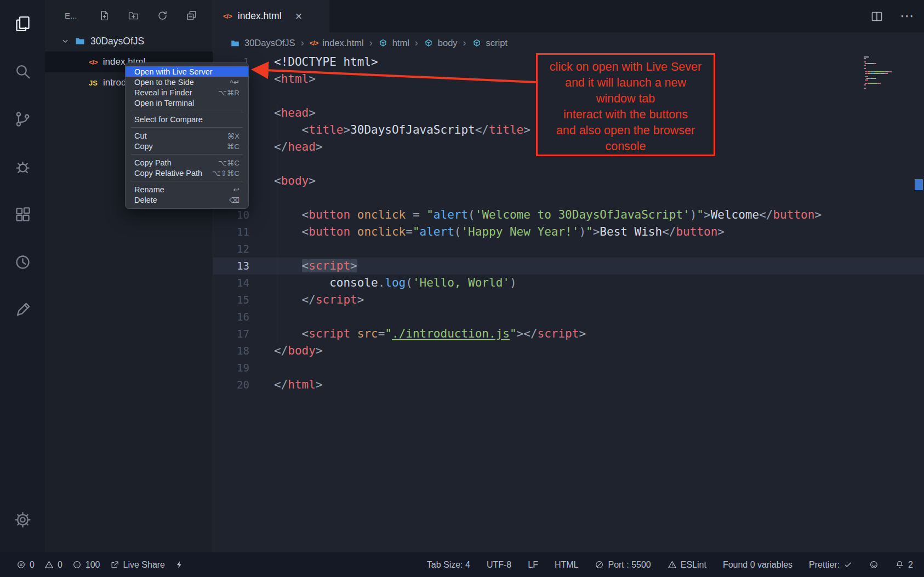 Image resolution: width=924 pixels, height=577 pixels. Describe the element at coordinates (569, 198) in the screenshot. I see `code-line-9: 9` at that location.